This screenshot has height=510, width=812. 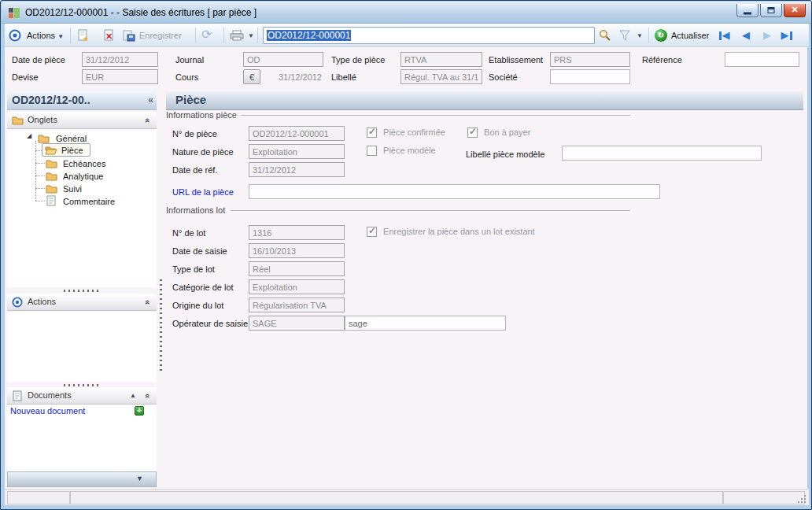 What do you see at coordinates (605, 35) in the screenshot?
I see `search-icon` at bounding box center [605, 35].